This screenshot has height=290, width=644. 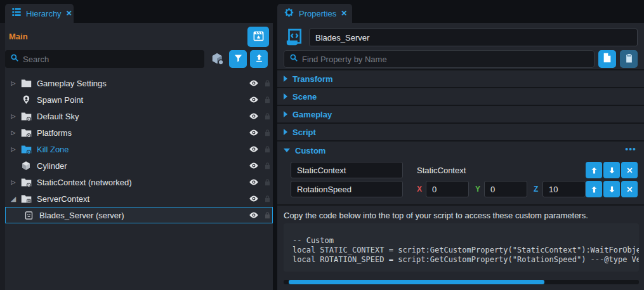 I want to click on tab-hierarchy: Hierarchy ✕, so click(x=39, y=13).